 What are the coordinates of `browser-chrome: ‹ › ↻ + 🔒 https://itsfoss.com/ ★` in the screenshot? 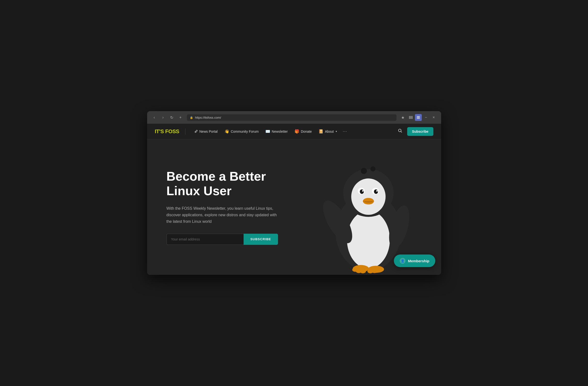 It's located at (294, 117).